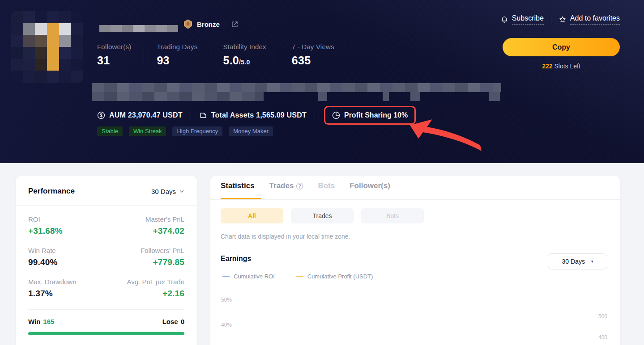 Image resolution: width=644 pixels, height=345 pixels. What do you see at coordinates (139, 25) in the screenshot?
I see `trader-name-blurred` at bounding box center [139, 25].